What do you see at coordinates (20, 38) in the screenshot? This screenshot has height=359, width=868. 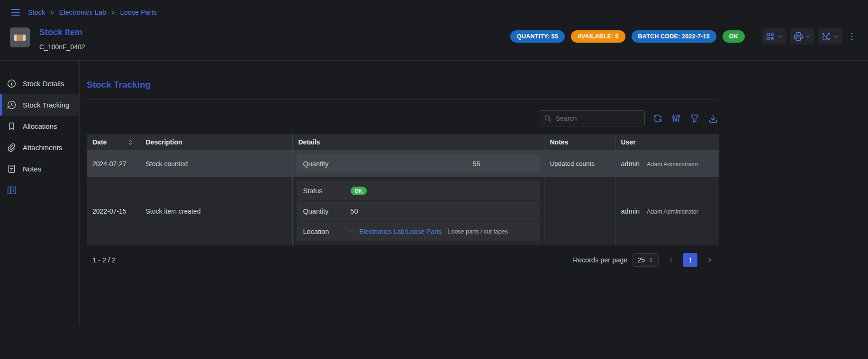 I see `capacitor-image` at bounding box center [20, 38].